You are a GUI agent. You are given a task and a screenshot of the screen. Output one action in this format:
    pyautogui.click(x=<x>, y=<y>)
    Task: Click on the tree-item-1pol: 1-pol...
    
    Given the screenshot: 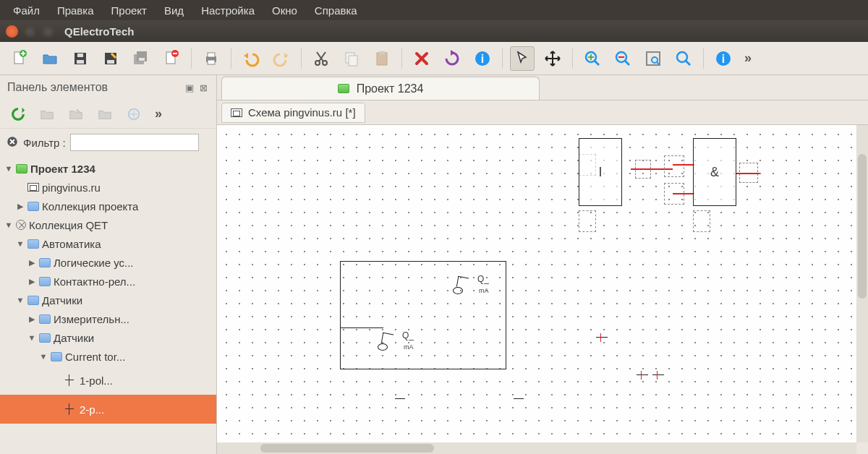 What is the action you would take?
    pyautogui.click(x=109, y=380)
    